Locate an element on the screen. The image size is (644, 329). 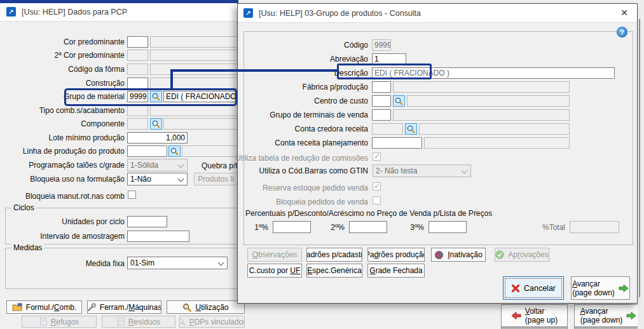
close-icon: × is located at coordinates (624, 13).